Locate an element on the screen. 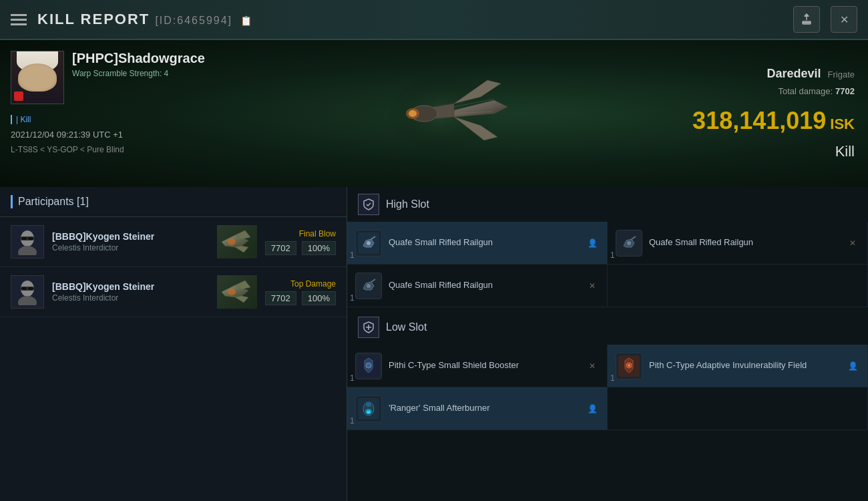 This screenshot has width=868, height=501. low-slot-grid: 1 Pithi C-Type Small Shield Booster ✕ 1 is located at coordinates (608, 387).